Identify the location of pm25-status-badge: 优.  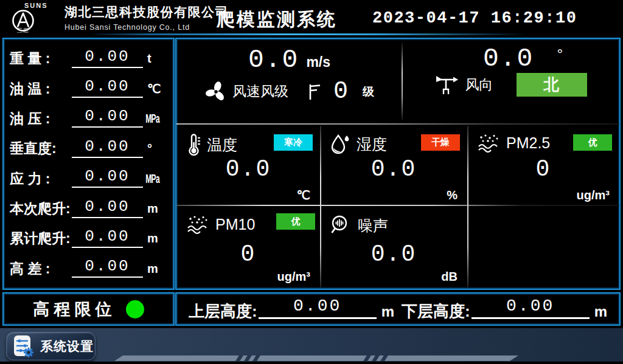
(593, 142).